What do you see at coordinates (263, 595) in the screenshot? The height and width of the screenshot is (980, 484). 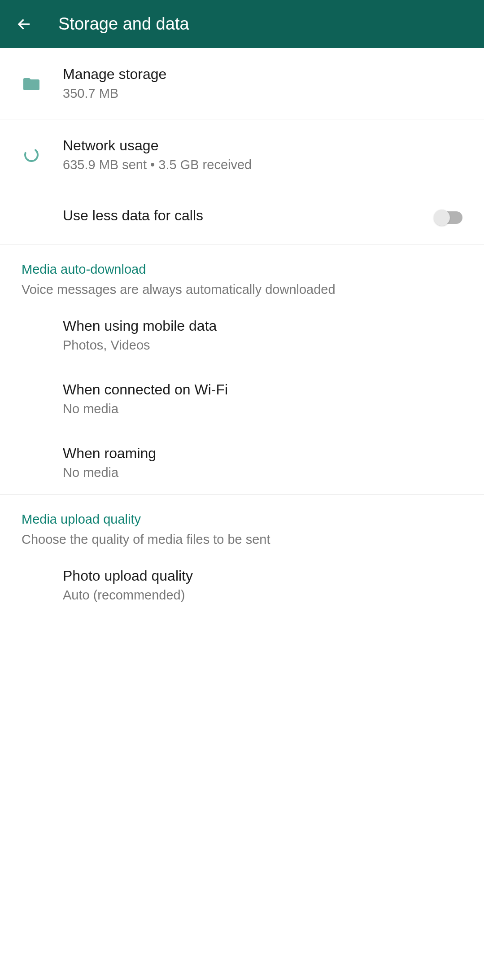 I see `photo-upload-subtitle: Auto (recommended)` at bounding box center [263, 595].